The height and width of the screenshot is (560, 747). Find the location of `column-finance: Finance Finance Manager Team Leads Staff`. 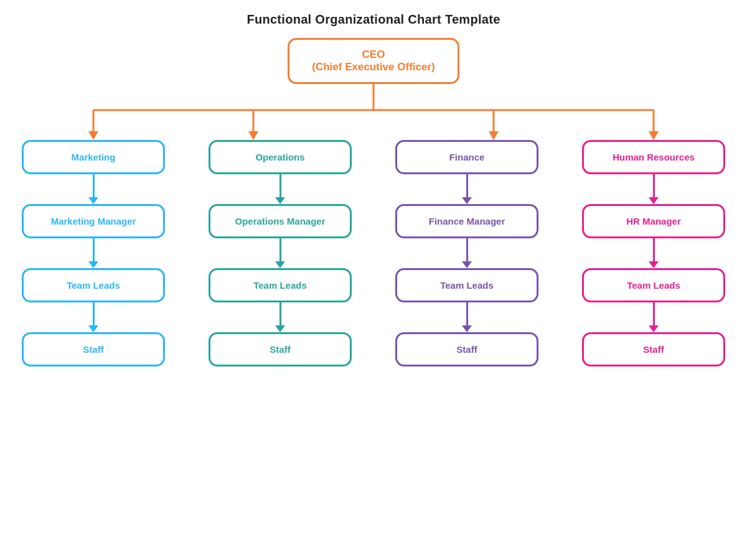

column-finance: Finance Finance Manager Team Leads Staff is located at coordinates (467, 253).